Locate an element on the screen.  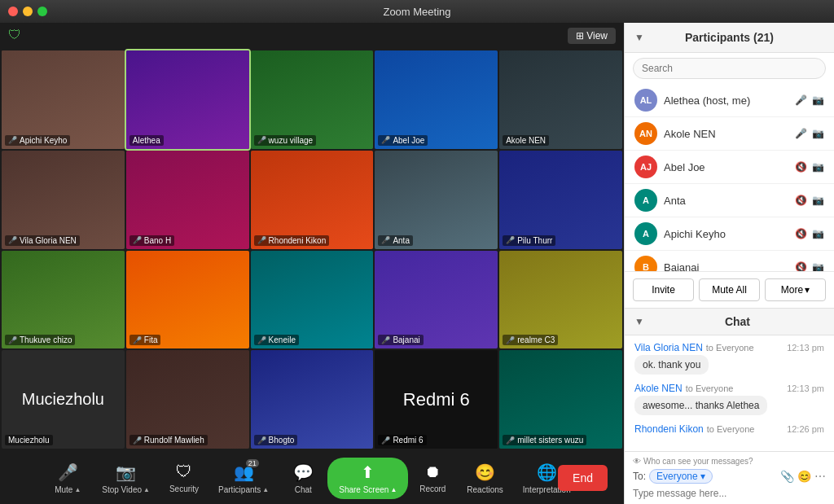
chat-to-everyone-button: Everyone ▾ is located at coordinates (681, 476).